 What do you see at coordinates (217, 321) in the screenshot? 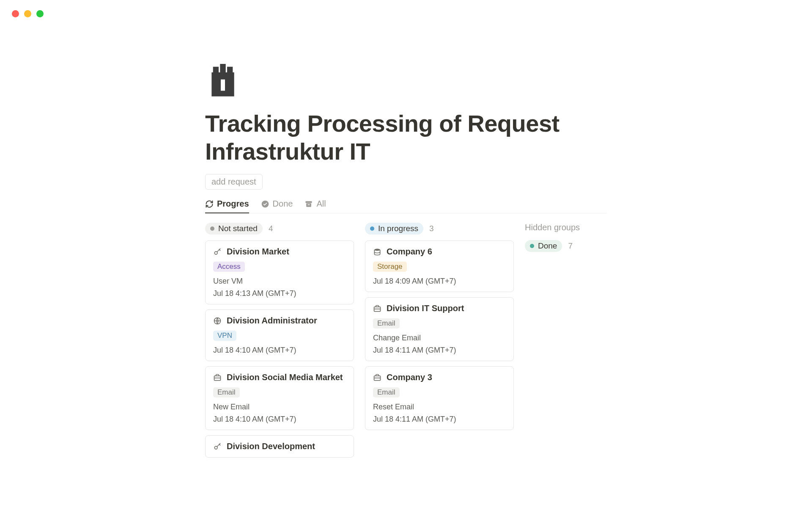
I see `globe-icon` at bounding box center [217, 321].